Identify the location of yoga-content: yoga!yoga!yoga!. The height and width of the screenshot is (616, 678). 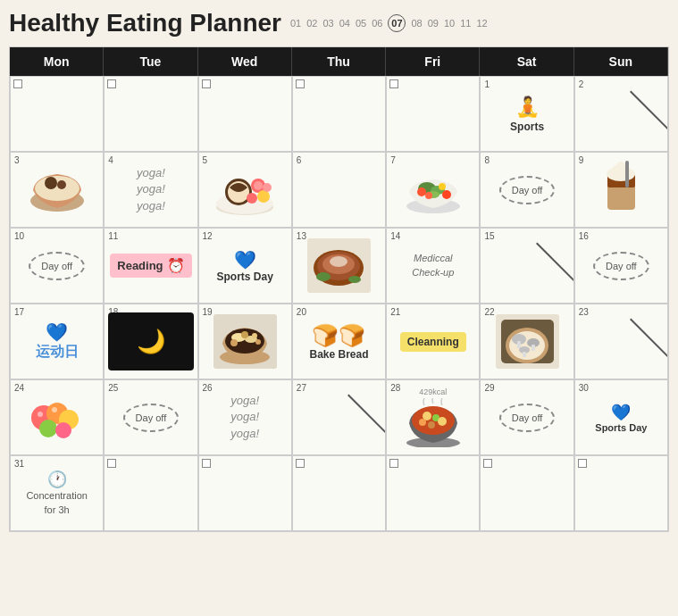
(150, 189).